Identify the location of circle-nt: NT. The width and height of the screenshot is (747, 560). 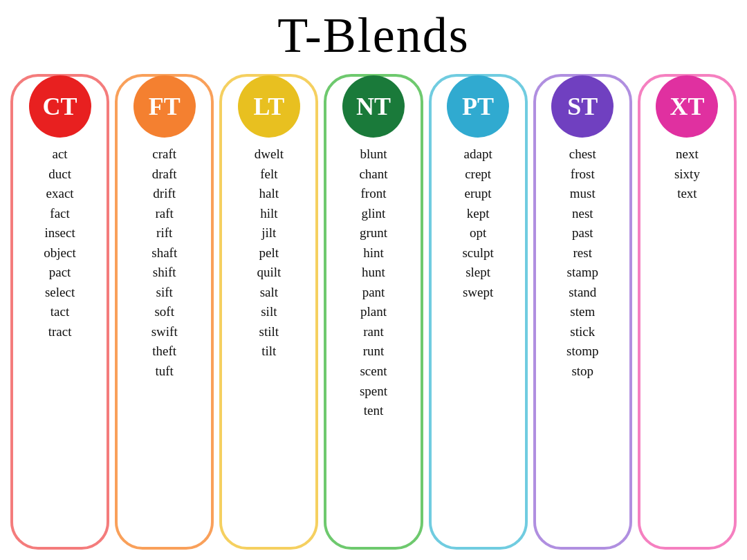
(374, 106).